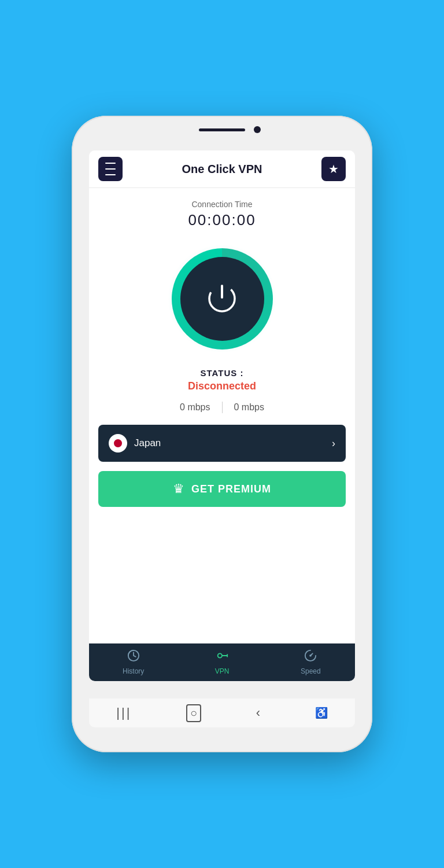 The height and width of the screenshot is (868, 444). What do you see at coordinates (133, 671) in the screenshot?
I see `nav-history-label: History` at bounding box center [133, 671].